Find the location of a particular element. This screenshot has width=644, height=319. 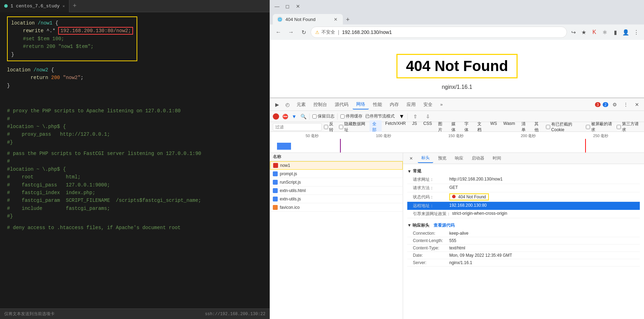

file-item-extn-js: extn-utils.js is located at coordinates (336, 199).